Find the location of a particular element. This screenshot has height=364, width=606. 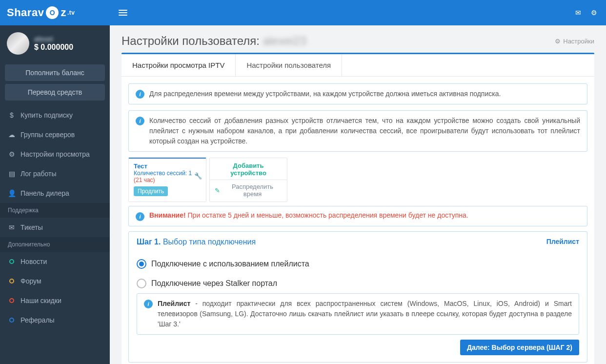

device-title: Тест is located at coordinates (167, 166).